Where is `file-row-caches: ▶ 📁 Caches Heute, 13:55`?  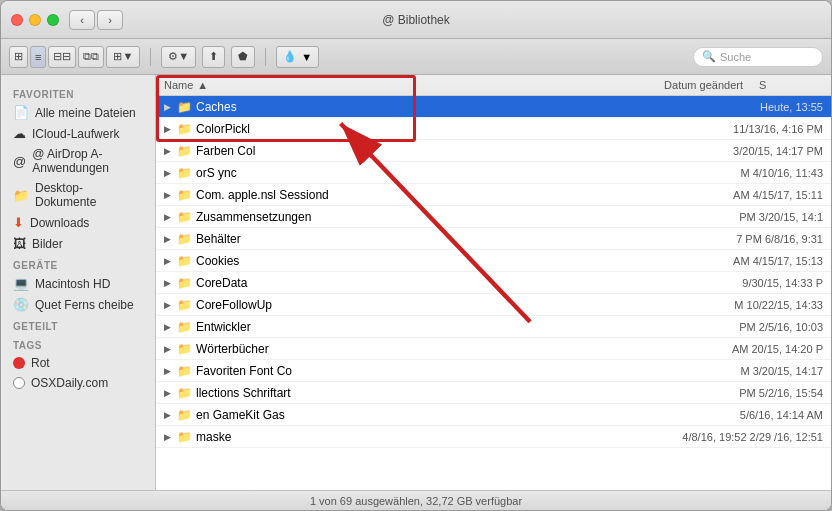
file-row-caches: ▶ 📁 Caches Heute, 13:55 is located at coordinates (494, 107).